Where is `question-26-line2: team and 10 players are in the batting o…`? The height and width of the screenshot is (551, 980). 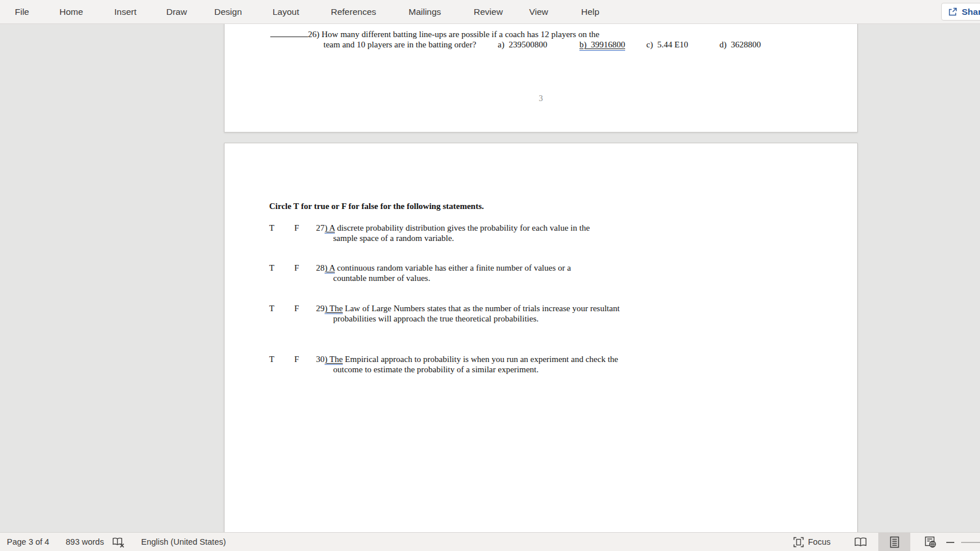
question-26-line2: team and 10 players are in the batting o… is located at coordinates (546, 45).